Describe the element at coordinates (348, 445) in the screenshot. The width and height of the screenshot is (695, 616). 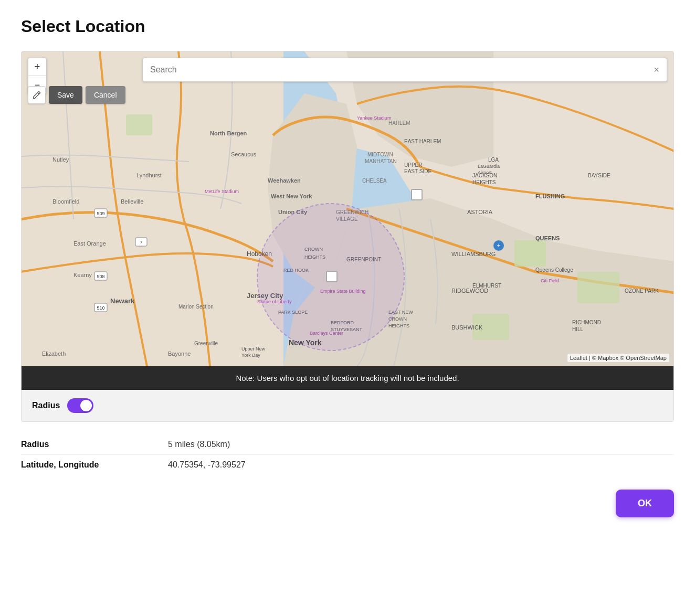
I see `radius-info-row: Radius 5 miles (8.05km)` at that location.